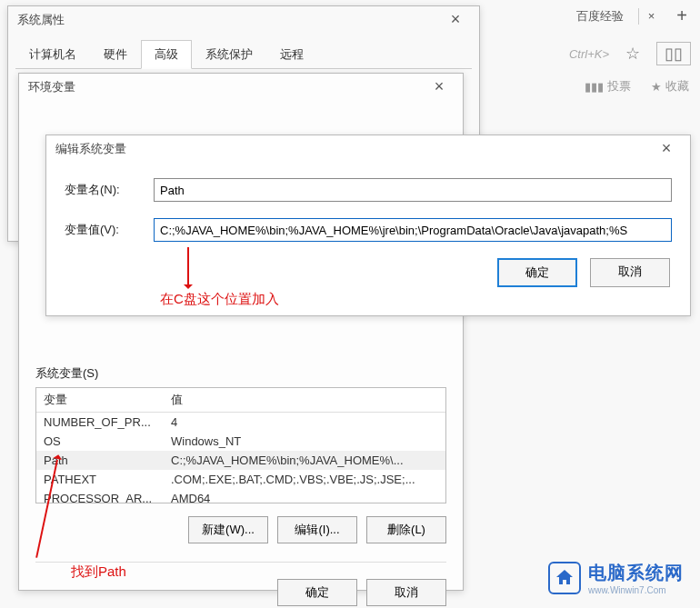 The height and width of the screenshot is (608, 700). What do you see at coordinates (652, 16) in the screenshot?
I see `tab-close-icon: ×` at bounding box center [652, 16].